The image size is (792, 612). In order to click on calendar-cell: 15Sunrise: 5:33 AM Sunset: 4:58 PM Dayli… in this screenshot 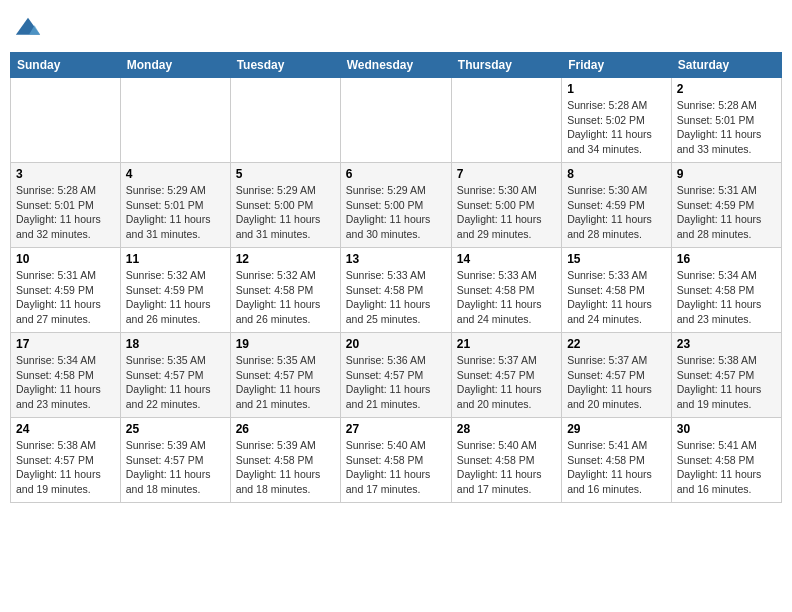, I will do `click(617, 290)`.